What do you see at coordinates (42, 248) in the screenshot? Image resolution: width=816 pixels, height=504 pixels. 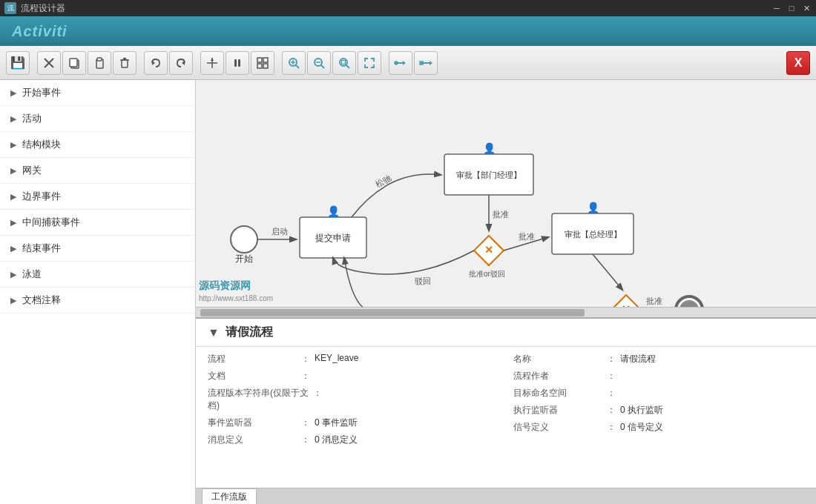 I see `sidebar-label-end: 结束事件` at bounding box center [42, 248].